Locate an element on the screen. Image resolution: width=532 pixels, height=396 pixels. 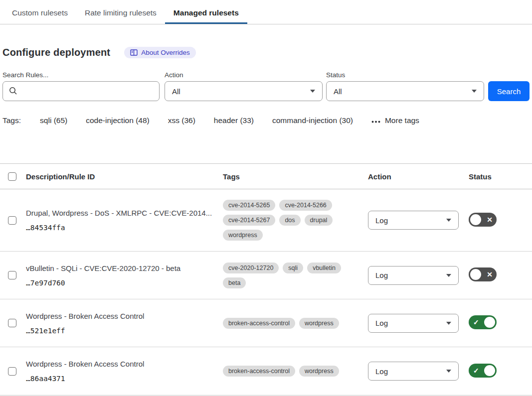
section-header: Configure deployment About Overrides is located at coordinates (266, 53).